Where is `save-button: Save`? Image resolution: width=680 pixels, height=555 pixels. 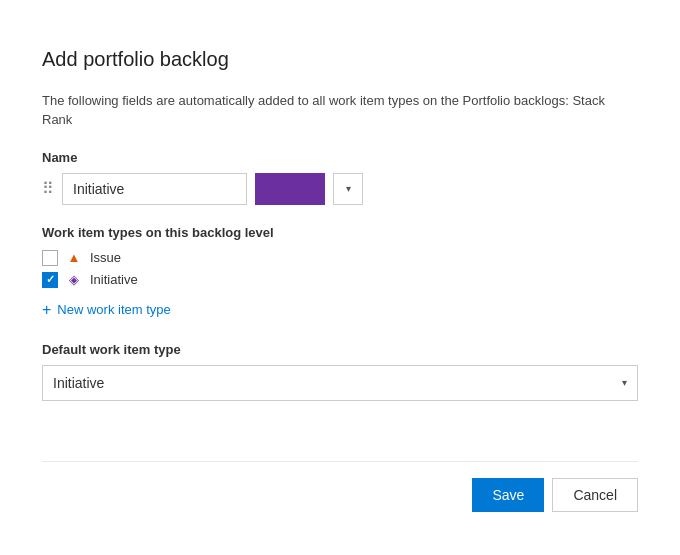
save-button: Save is located at coordinates (508, 495).